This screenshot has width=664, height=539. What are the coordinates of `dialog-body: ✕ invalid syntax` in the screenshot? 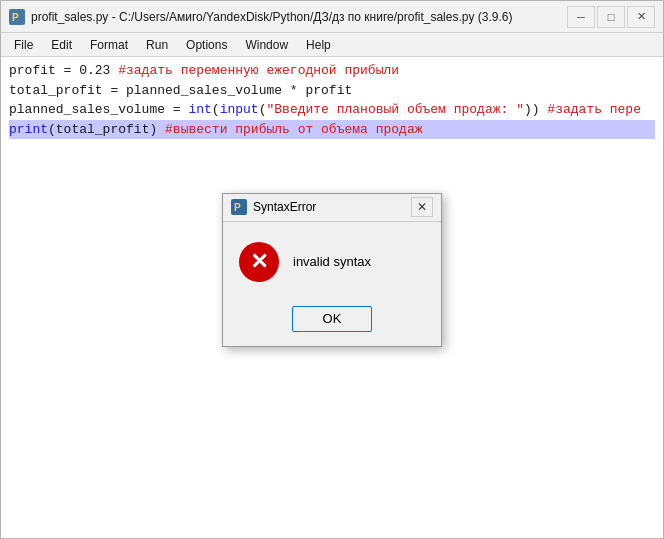 It's located at (332, 260).